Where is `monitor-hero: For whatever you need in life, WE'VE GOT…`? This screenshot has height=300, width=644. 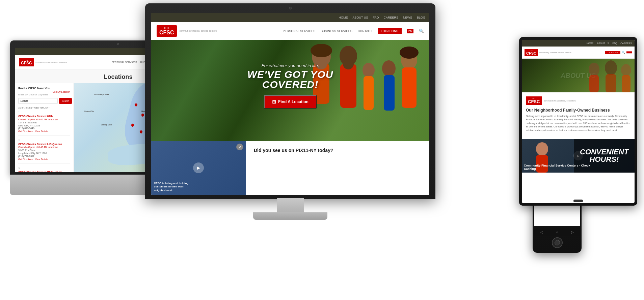 monitor-hero: For whatever you need in life, WE'VE GOT… is located at coordinates (290, 90).